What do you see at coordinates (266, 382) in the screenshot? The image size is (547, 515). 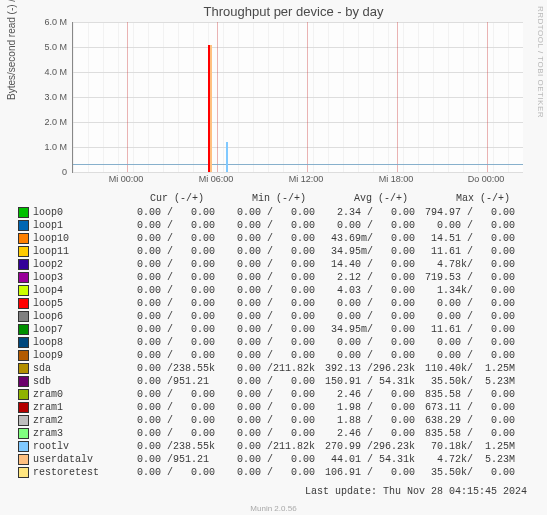 I see `legend-row: sdb0.00 /951.21 0.00 / 0.00150.91 / 54.3…` at bounding box center [266, 382].